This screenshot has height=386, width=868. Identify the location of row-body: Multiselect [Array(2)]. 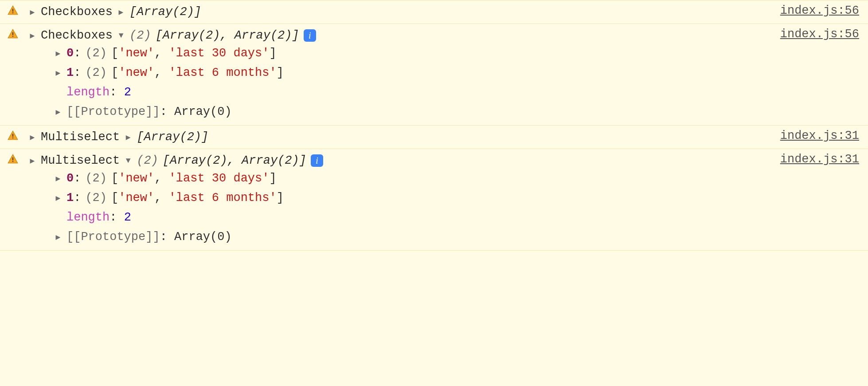
(401, 137).